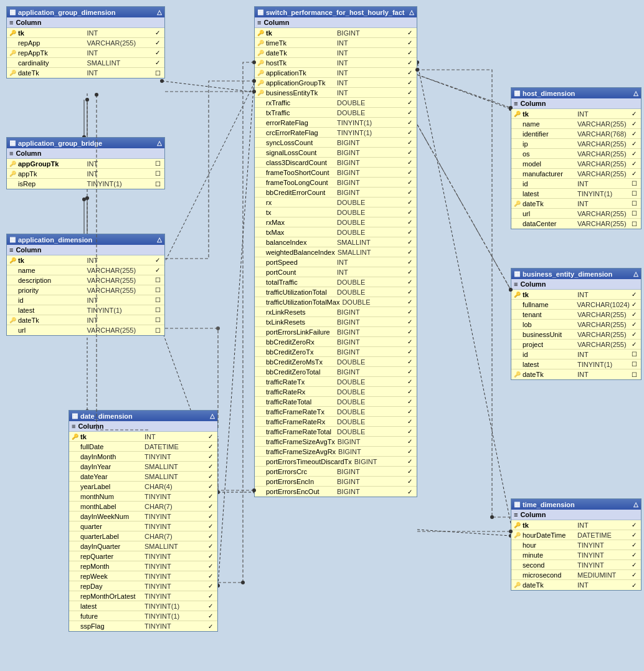  What do you see at coordinates (262, 93) in the screenshot?
I see `fk-icon: 🔑` at bounding box center [262, 93].